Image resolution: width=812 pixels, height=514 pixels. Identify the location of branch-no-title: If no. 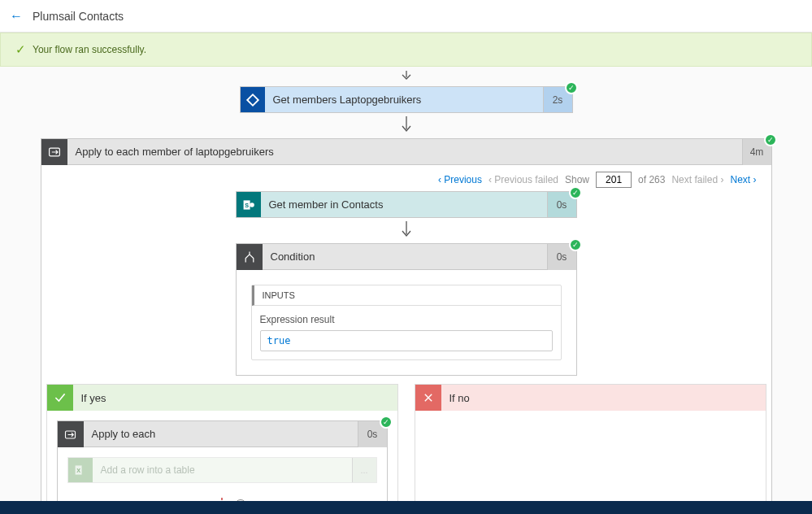
(603, 398).